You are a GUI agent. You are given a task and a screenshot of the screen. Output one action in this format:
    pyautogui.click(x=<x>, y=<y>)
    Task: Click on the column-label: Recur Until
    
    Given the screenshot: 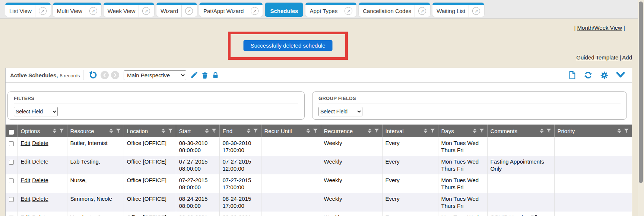 What is the action you would take?
    pyautogui.click(x=278, y=131)
    